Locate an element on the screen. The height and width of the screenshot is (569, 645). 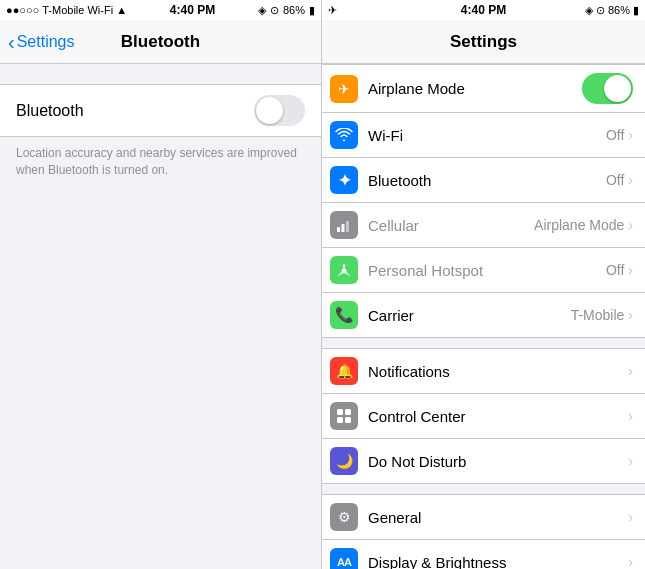
left-status-bar: ●●○○○ T-Mobile Wi-Fi ▲ 4:40 PM ◈ ⊙ 86% ▮ is located at coordinates (160, 10).